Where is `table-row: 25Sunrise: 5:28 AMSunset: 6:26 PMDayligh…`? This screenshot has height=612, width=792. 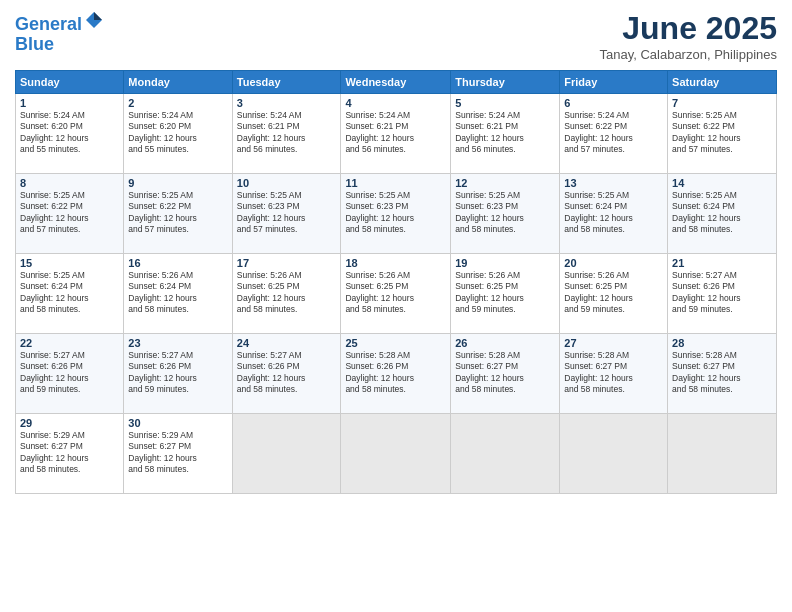 table-row: 25Sunrise: 5:28 AMSunset: 6:26 PMDayligh… is located at coordinates (396, 374).